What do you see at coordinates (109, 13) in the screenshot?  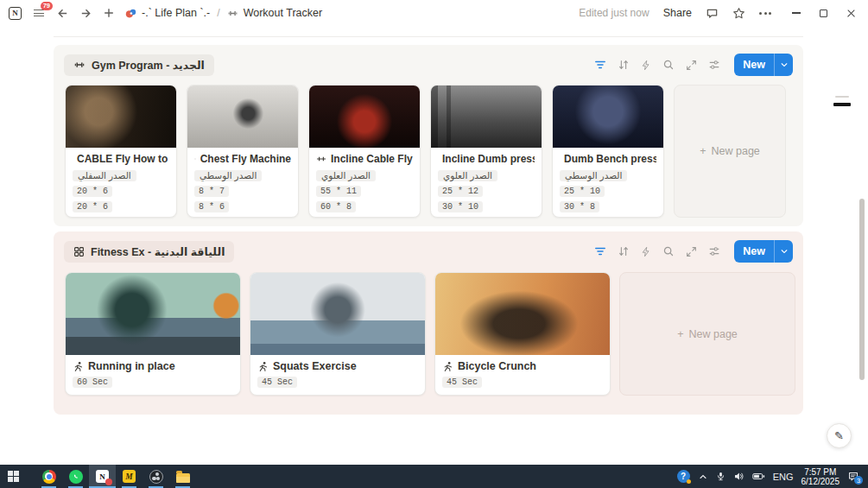 I see `new-tab-button` at bounding box center [109, 13].